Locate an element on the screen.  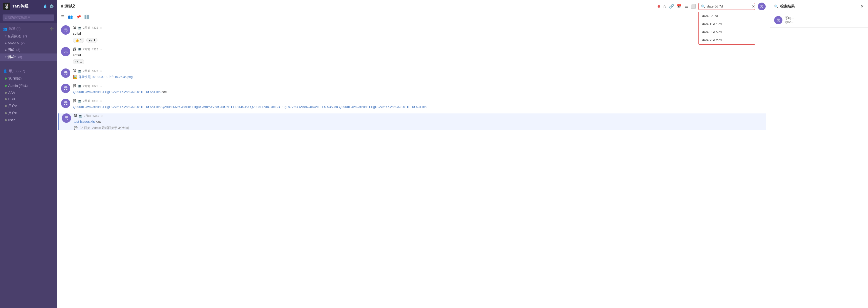
users-section: 👤 用户 (2 / 7) 我 (在线) Admin (在线) AAA BBB 用… is located at coordinates (28, 95).